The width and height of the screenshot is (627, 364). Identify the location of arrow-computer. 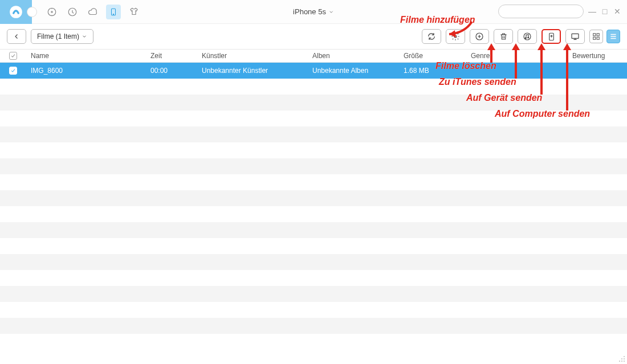
(567, 77).